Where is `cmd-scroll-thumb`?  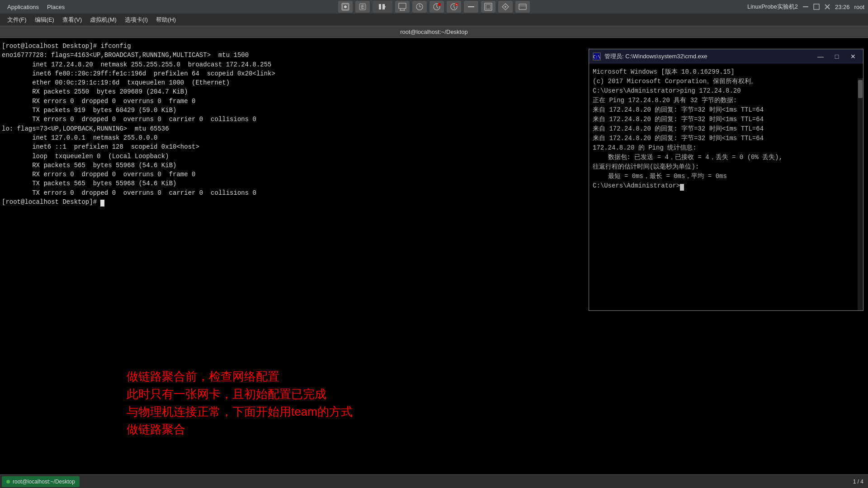
cmd-scroll-thumb is located at coordinates (860, 89).